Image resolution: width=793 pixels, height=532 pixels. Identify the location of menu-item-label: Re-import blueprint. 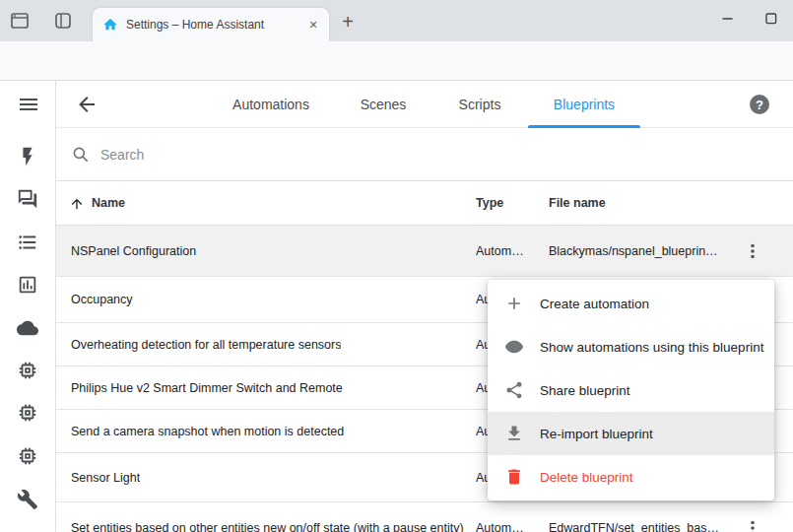
(597, 433).